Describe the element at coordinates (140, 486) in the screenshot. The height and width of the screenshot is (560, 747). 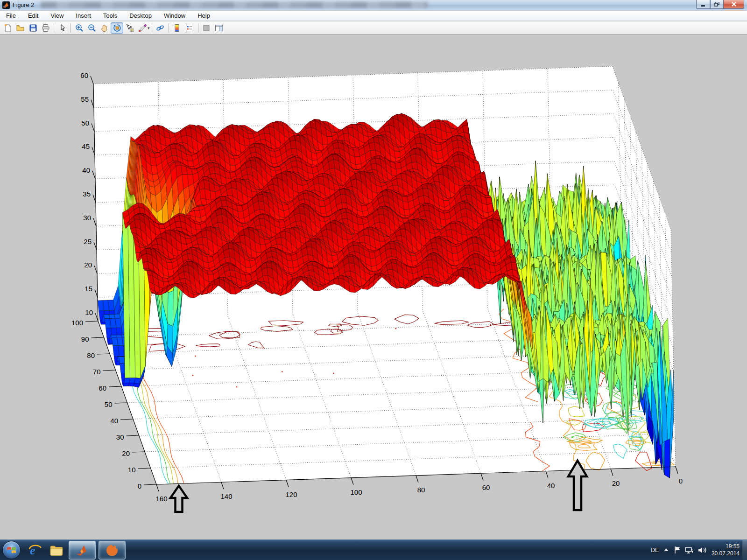
I see `svg-text: 0` at that location.